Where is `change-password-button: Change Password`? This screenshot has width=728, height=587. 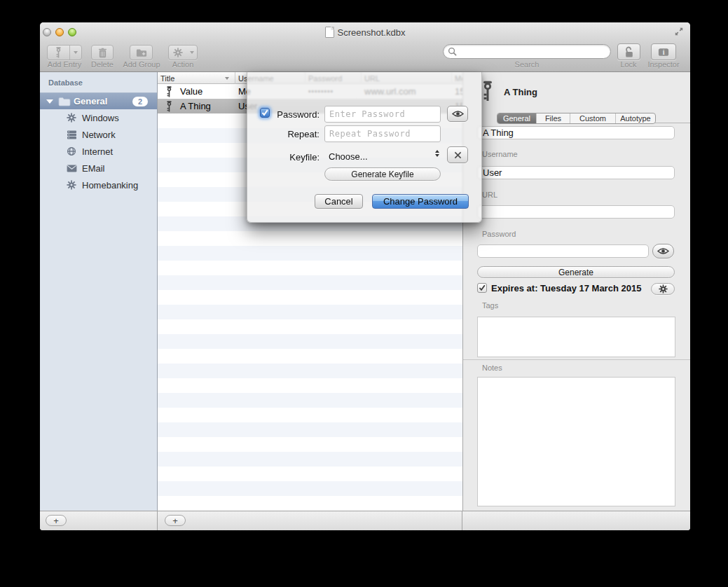
change-password-button: Change Password is located at coordinates (420, 202).